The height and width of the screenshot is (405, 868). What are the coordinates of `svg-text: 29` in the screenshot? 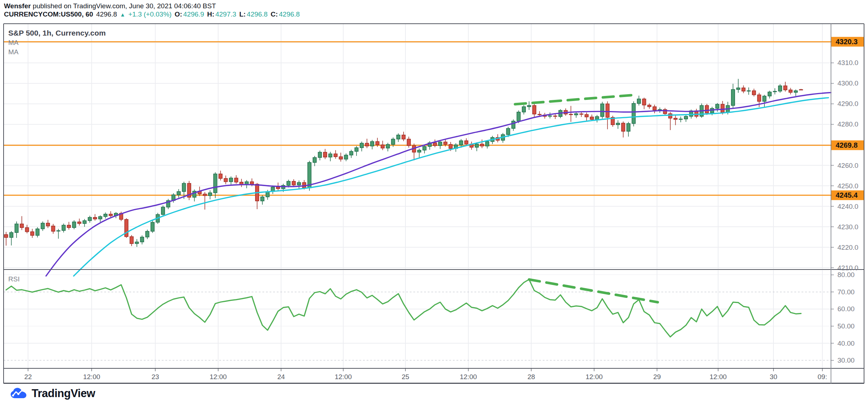 It's located at (657, 377).